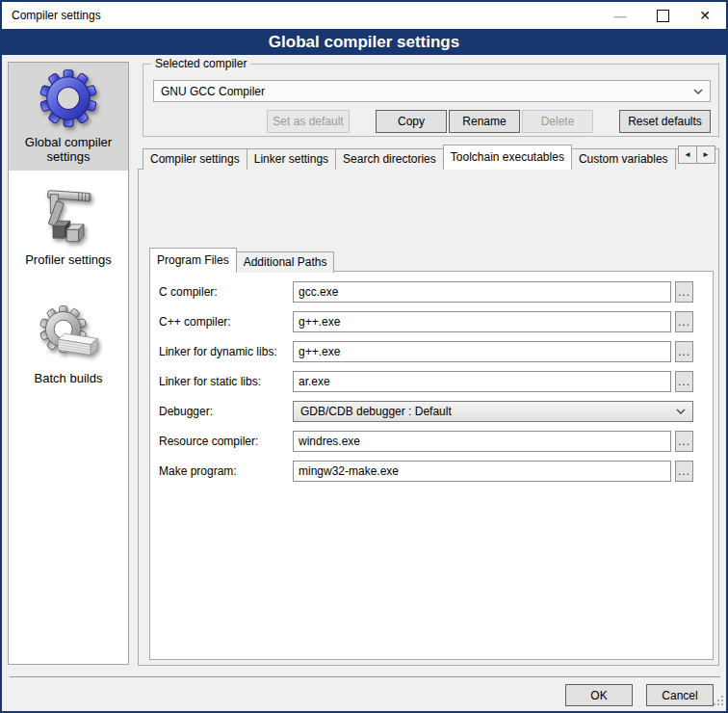  What do you see at coordinates (599, 696) in the screenshot?
I see `ok-button: OK` at bounding box center [599, 696].